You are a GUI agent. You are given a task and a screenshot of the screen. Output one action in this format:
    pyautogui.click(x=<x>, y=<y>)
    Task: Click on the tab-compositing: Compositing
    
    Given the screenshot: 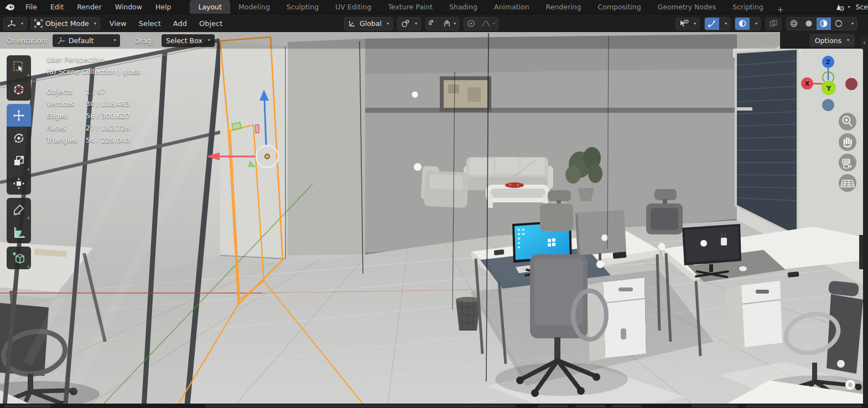 What is the action you would take?
    pyautogui.click(x=619, y=7)
    